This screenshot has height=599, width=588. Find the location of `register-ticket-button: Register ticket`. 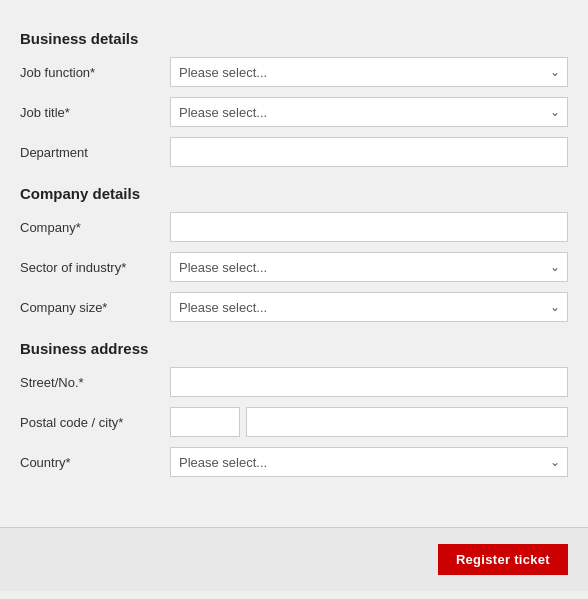

register-ticket-button: Register ticket is located at coordinates (503, 560).